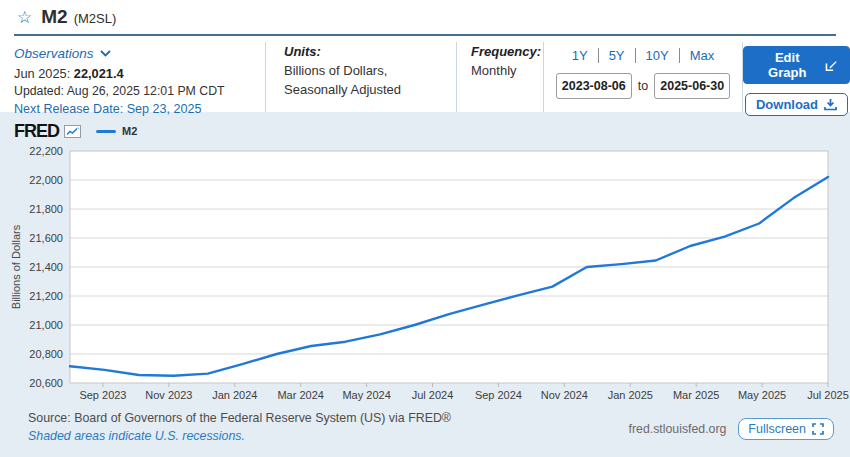 The width and height of the screenshot is (850, 457). Describe the element at coordinates (696, 395) in the screenshot. I see `svg-text: Mar 2025` at that location.